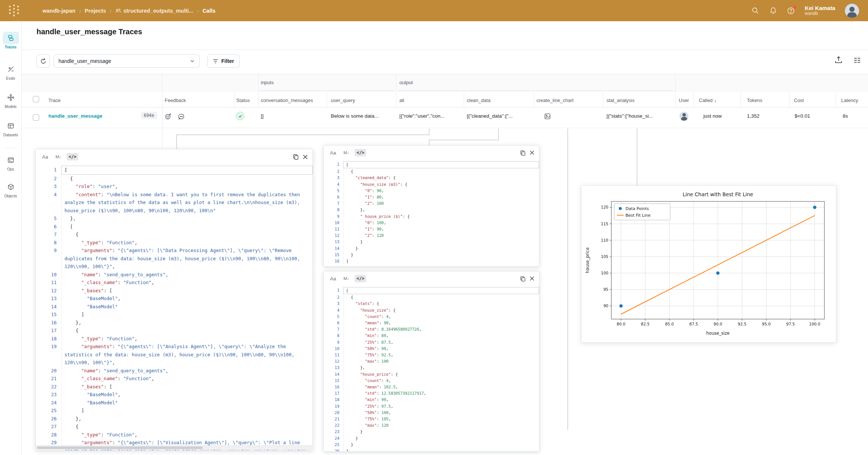 The image size is (868, 455). I want to click on code-line: 23 "BaseModel",, so click(174, 395).